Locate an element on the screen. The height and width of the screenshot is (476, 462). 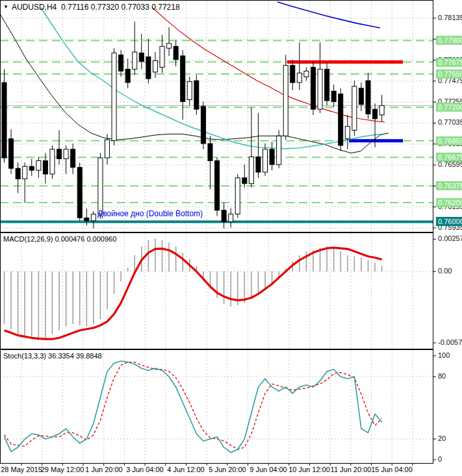
stoch-axis-tick-label: 80 is located at coordinates (442, 376).